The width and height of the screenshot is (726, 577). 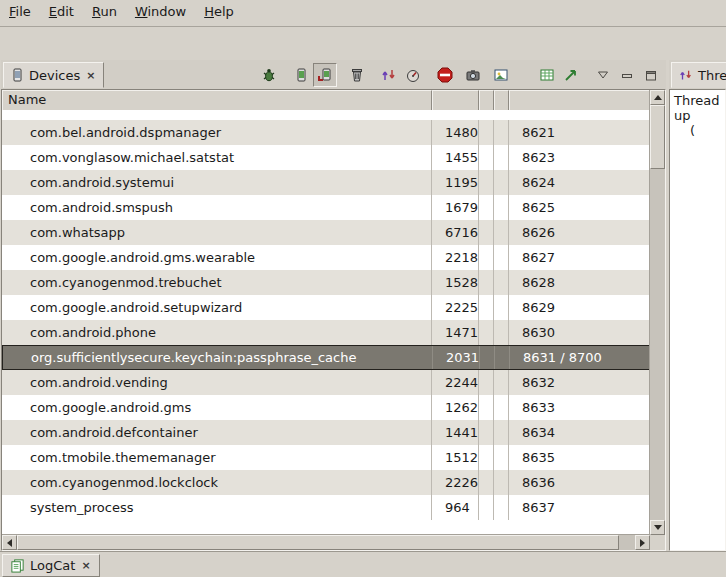 I want to click on tab-logcat: LogCat ×, so click(x=51, y=566).